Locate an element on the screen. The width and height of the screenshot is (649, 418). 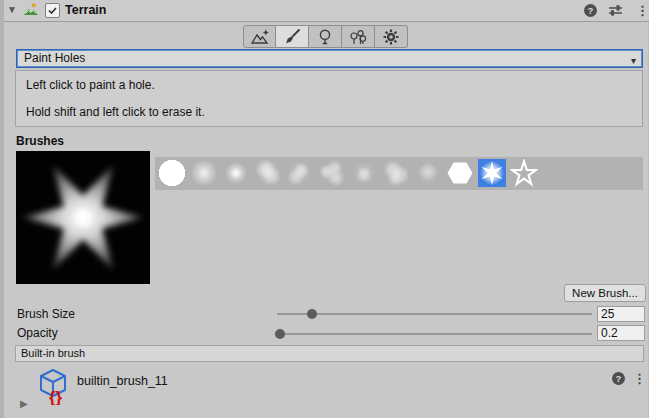
help-icon: ? is located at coordinates (590, 10).